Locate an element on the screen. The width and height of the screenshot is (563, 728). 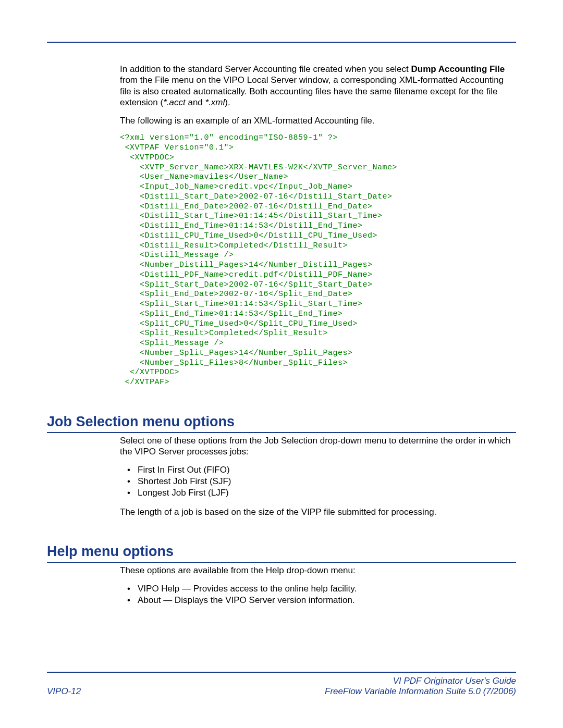
intro-ext1: *.acct is located at coordinates (174, 102).